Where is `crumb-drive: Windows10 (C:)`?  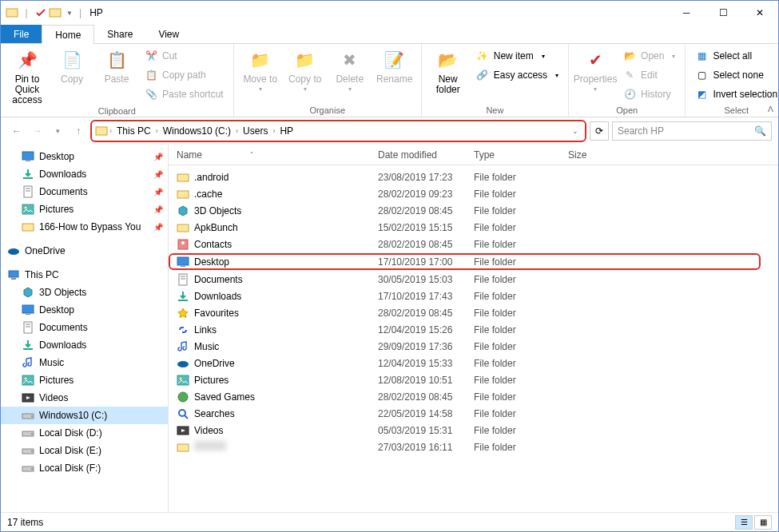
crumb-drive: Windows10 (C:) is located at coordinates (197, 131).